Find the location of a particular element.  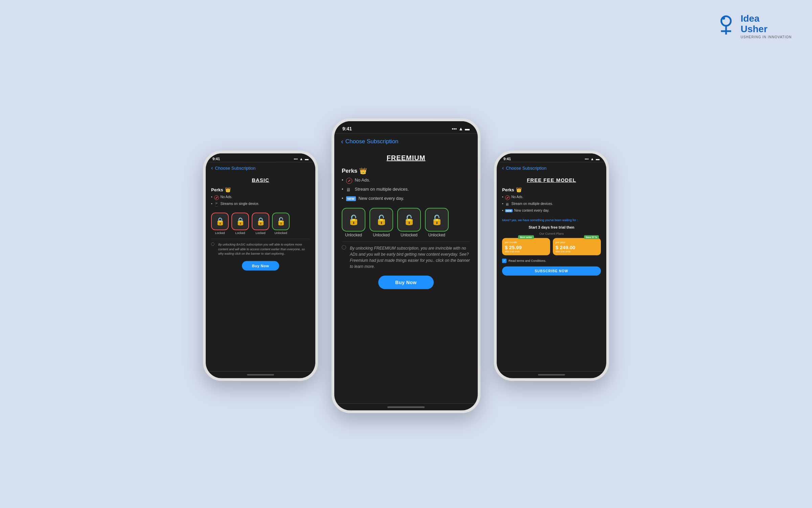

screen-fee-model: ‹ Choose Subscription FREE FEE MODEL Per… is located at coordinates (551, 267).